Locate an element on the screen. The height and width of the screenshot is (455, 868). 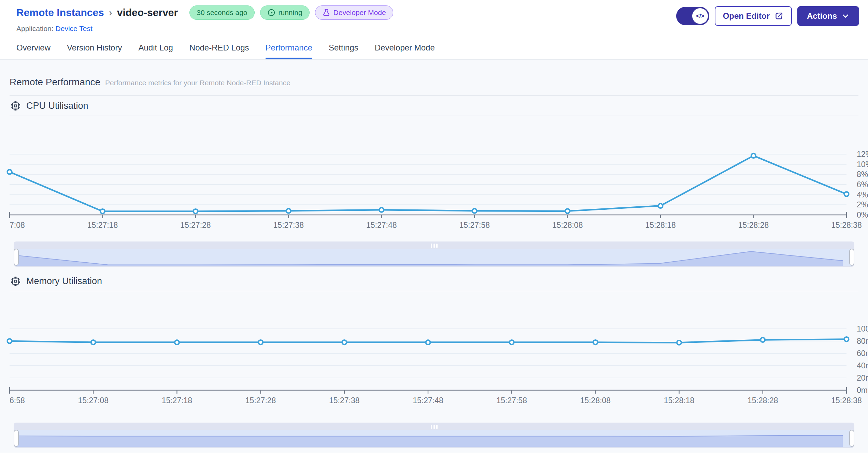
tab-settings: Settings is located at coordinates (343, 48).